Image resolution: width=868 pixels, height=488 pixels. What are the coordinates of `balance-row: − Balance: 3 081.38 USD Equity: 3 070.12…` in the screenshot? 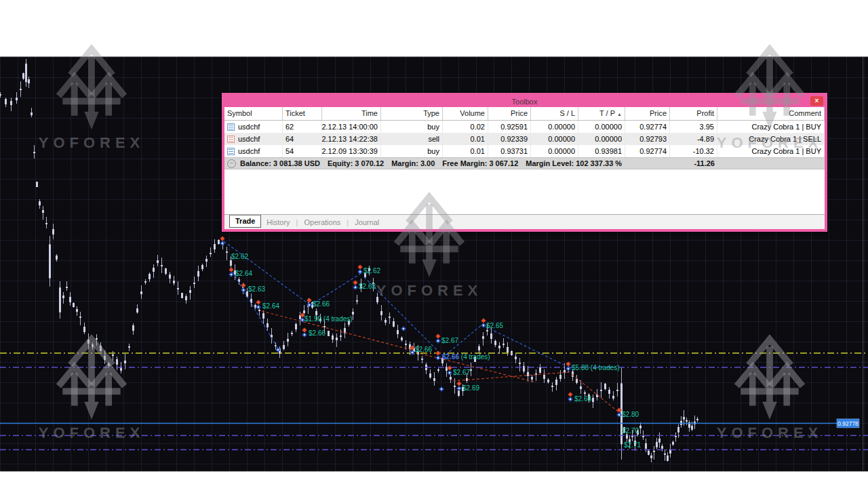 It's located at (525, 163).